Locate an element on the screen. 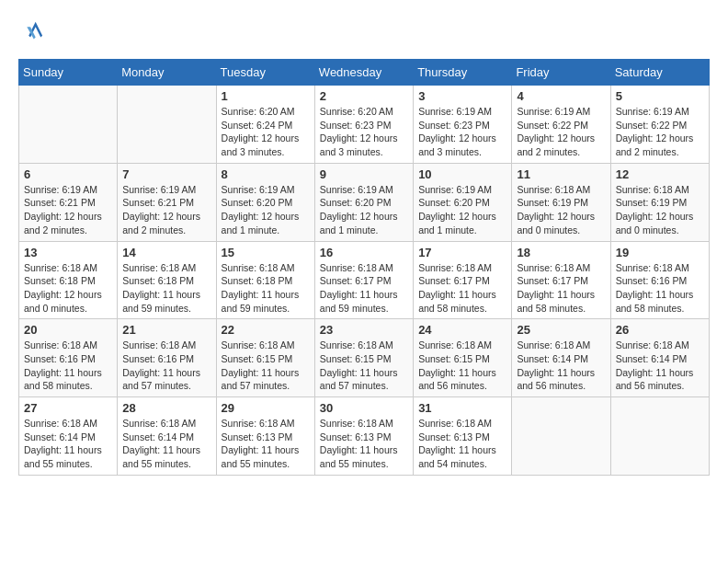 The height and width of the screenshot is (563, 728). calendar-day-cell: 21Sunrise: 6:18 AM Sunset: 6:16 PM Dayli… is located at coordinates (167, 359).